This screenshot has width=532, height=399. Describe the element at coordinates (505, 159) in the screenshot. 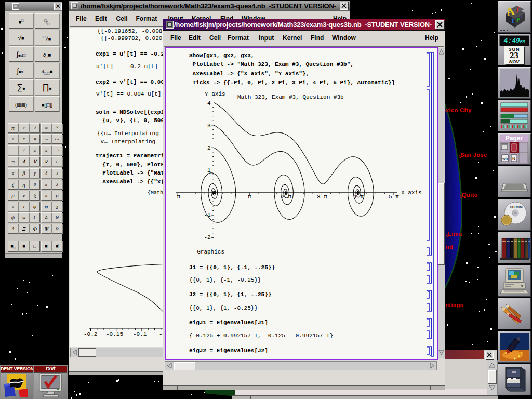

I see `svg-text: wh` at that location.